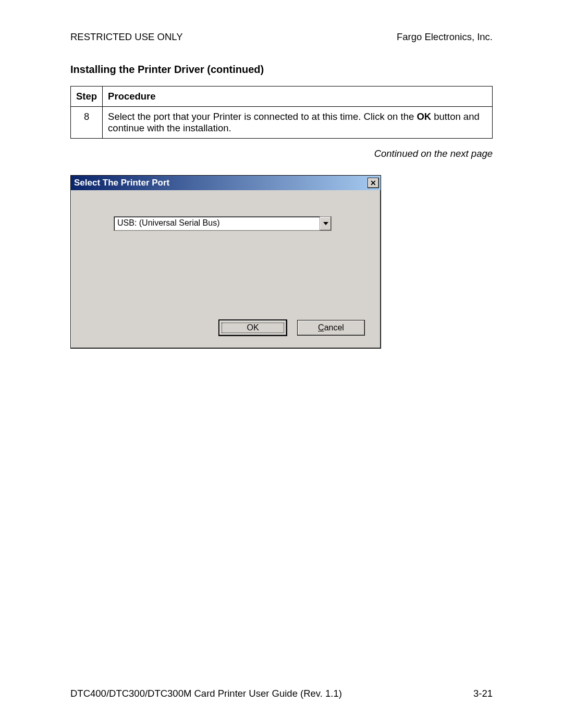 The image size is (563, 728). I want to click on procedure-table: Step Procedure 8 Select the port that yo…, so click(282, 113).